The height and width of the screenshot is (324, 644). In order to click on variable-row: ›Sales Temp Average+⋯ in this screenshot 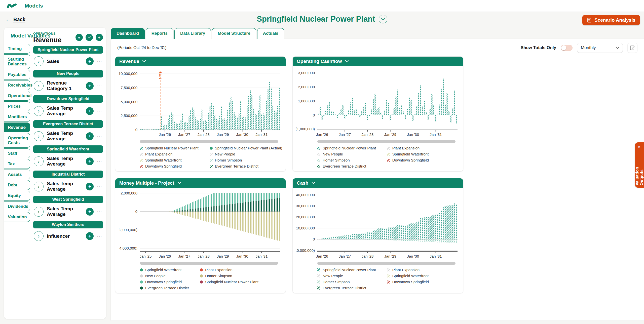, I will do `click(68, 186)`.